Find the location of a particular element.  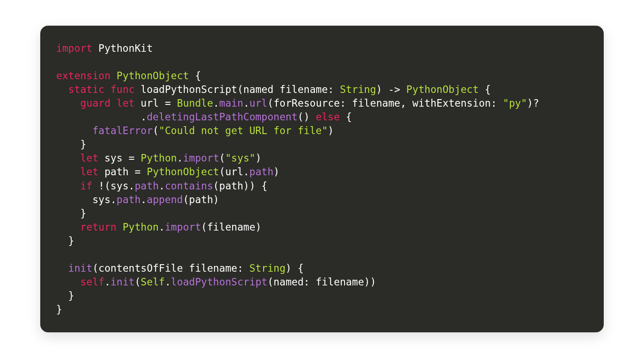

keyword-return: return is located at coordinates (99, 227).